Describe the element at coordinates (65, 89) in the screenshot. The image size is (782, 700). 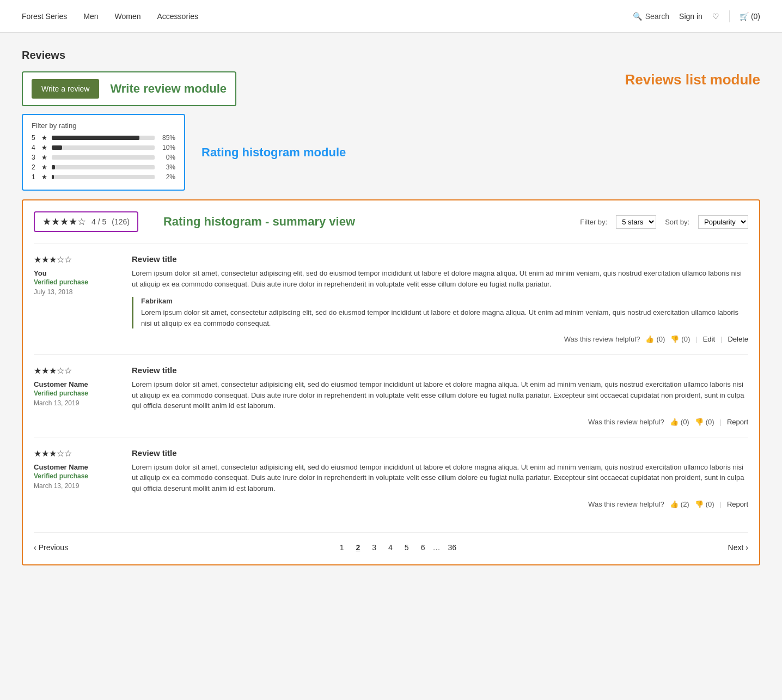
I see `write-review-button: Write a review` at that location.